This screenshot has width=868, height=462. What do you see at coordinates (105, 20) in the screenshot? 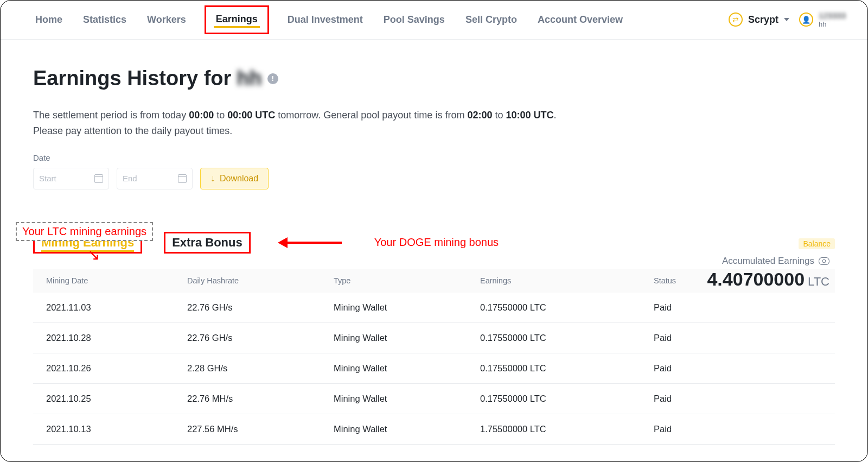
I see `nav-statistics: Statistics` at bounding box center [105, 20].